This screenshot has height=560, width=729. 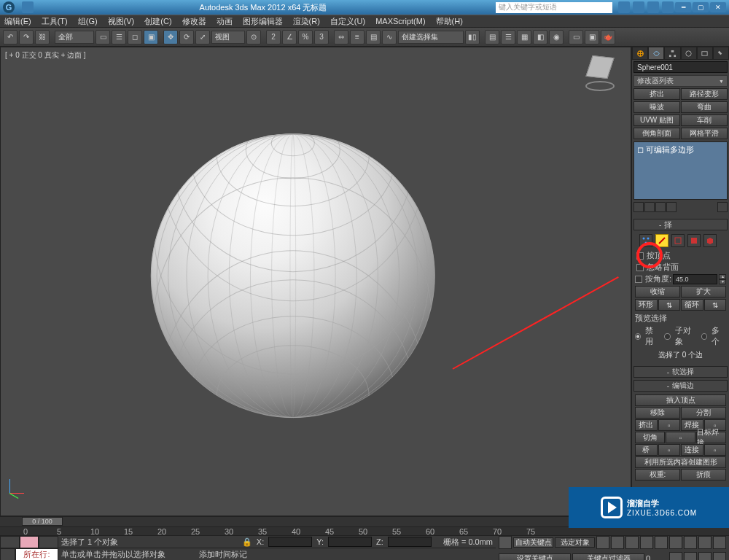 What do you see at coordinates (603, 542) in the screenshot?
I see `prev-key-button` at bounding box center [603, 542].